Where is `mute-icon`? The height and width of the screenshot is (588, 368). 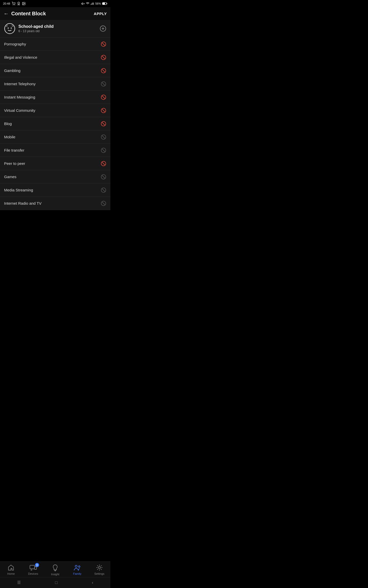 mute-icon is located at coordinates (83, 4).